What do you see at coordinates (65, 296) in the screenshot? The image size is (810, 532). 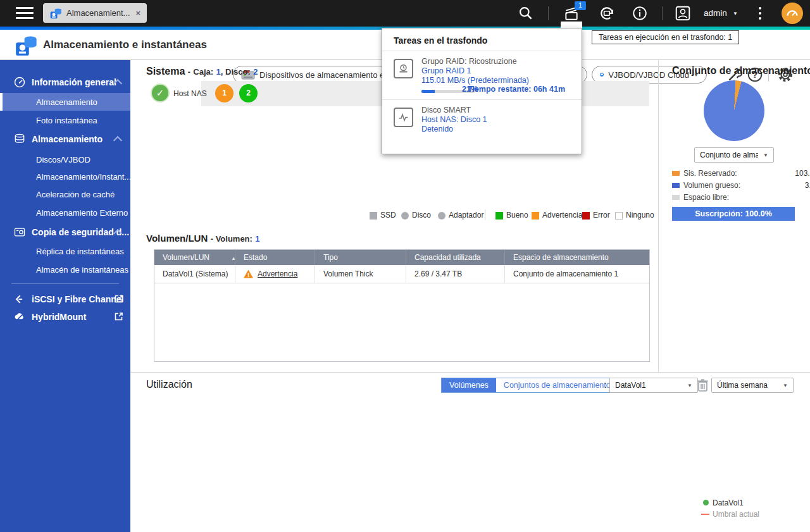 I see `sidebar-nav: Información general Almacenamiento Foto …` at bounding box center [65, 296].